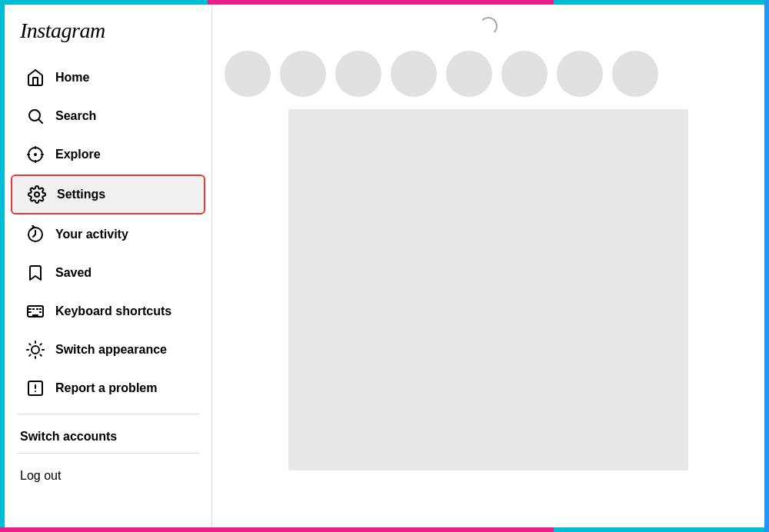  What do you see at coordinates (488, 26) in the screenshot?
I see `loading-spinner` at bounding box center [488, 26].